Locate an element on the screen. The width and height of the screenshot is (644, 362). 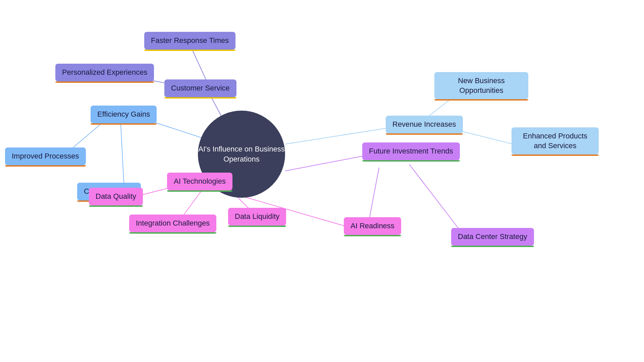
center-label: AI's Influence on Business Operations is located at coordinates (241, 154).